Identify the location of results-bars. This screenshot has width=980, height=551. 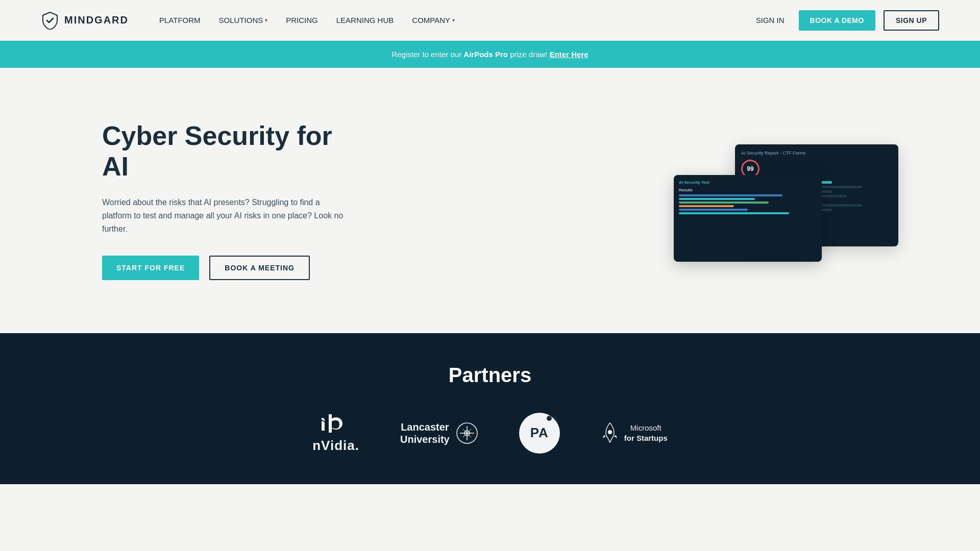
(748, 204).